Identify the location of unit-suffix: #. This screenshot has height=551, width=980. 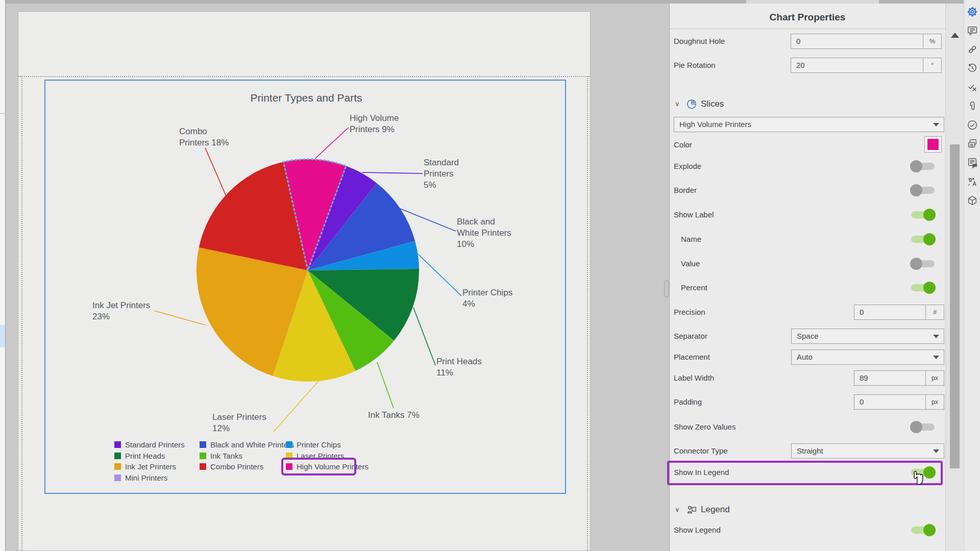
(935, 312).